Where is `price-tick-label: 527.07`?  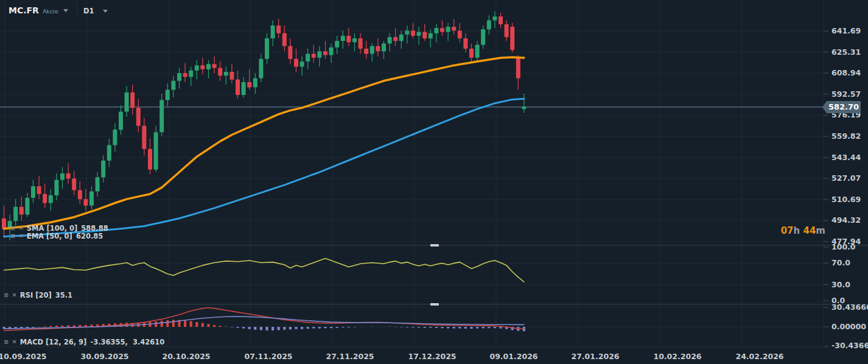
price-tick-label: 527.07 is located at coordinates (846, 178).